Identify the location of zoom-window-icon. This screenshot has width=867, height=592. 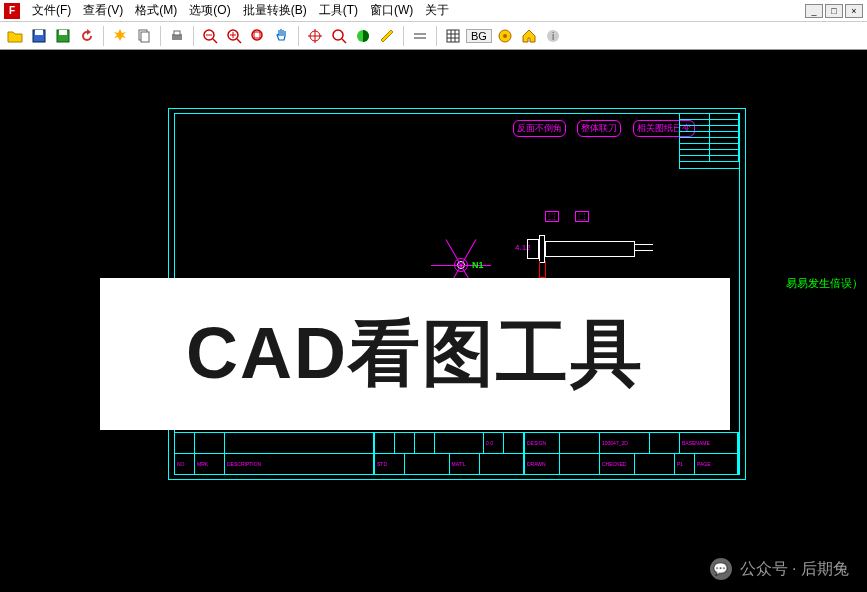
(339, 36).